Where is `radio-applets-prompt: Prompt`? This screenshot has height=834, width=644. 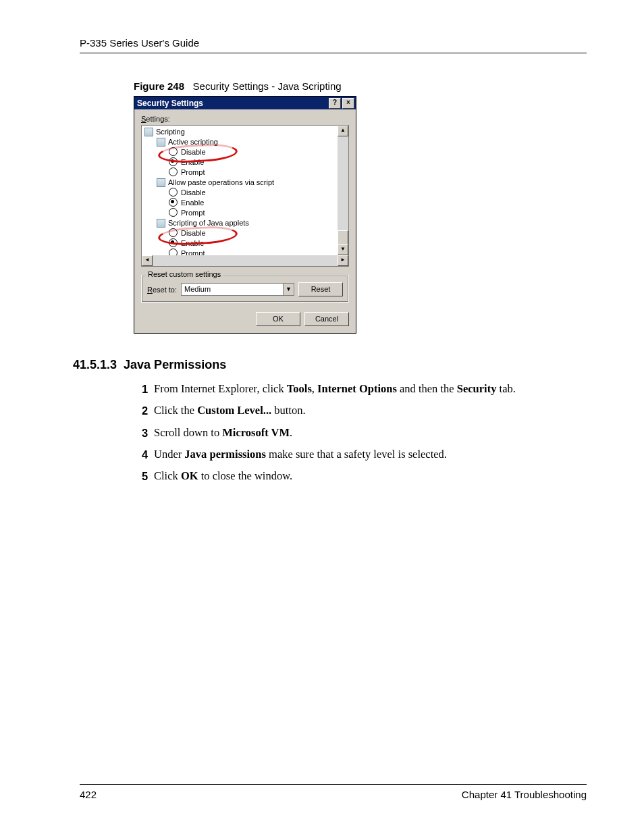
radio-applets-prompt: Prompt is located at coordinates (241, 252).